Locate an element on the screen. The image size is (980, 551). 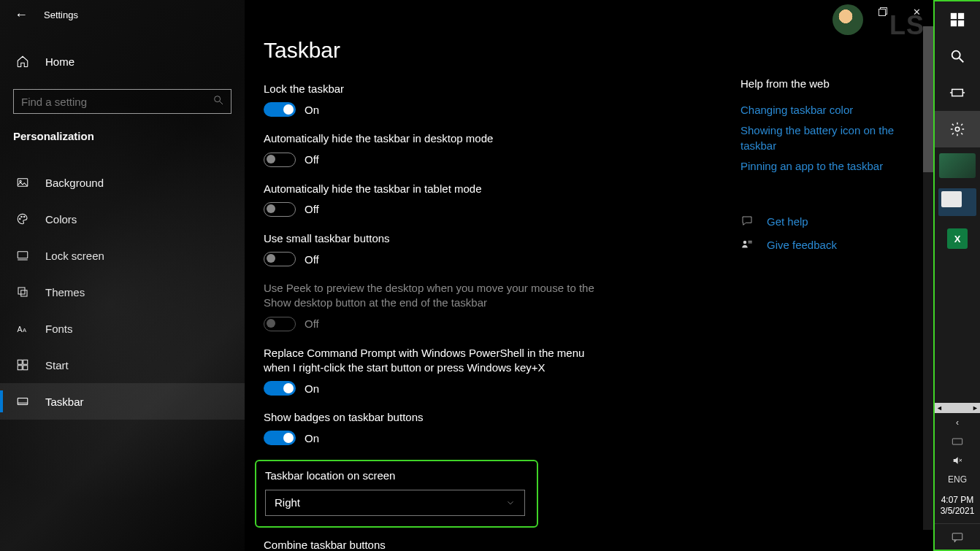
picture-icon is located at coordinates (23, 182).